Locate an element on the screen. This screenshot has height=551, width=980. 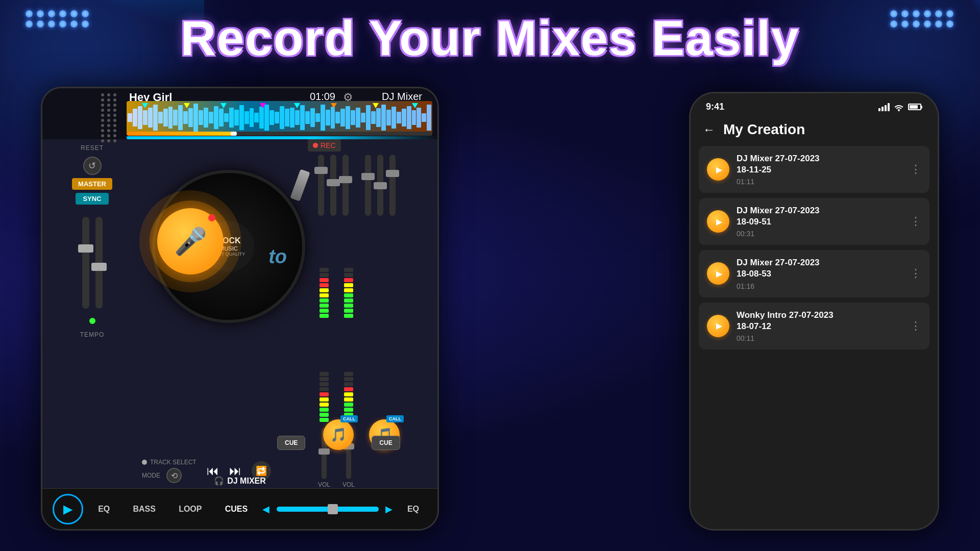
crossfader-arrow-right: ▶ is located at coordinates (389, 509).